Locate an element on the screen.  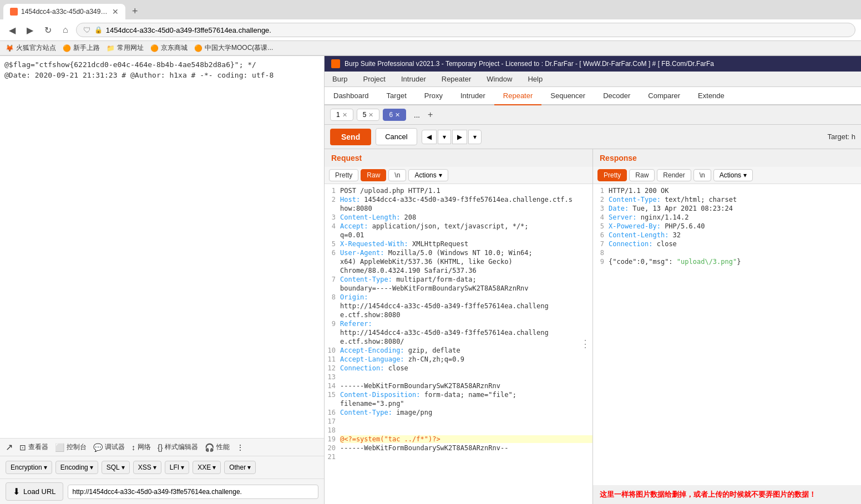
browser-chrome: 1454dcc4-a33c-45d0-a349-f3ffe ✕ + ◀ ▶ ↻ … is located at coordinates (430, 28).